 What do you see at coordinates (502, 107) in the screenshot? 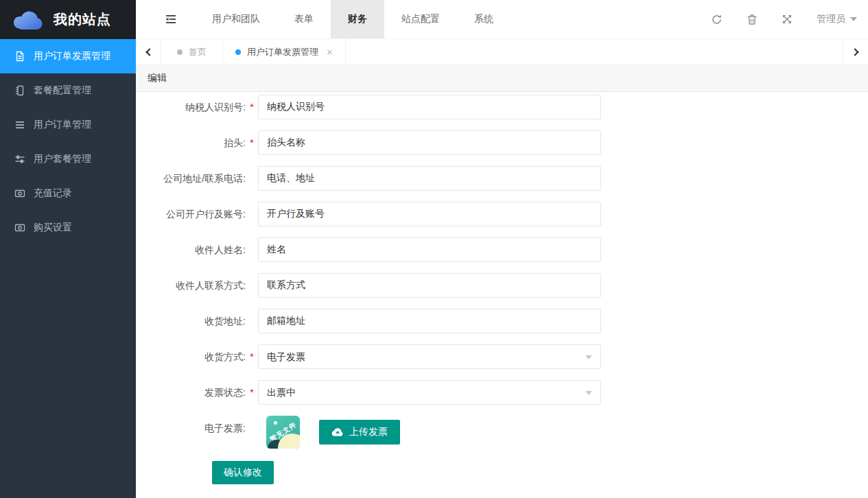
I see `form-row: 纳税人识别号: *` at bounding box center [502, 107].